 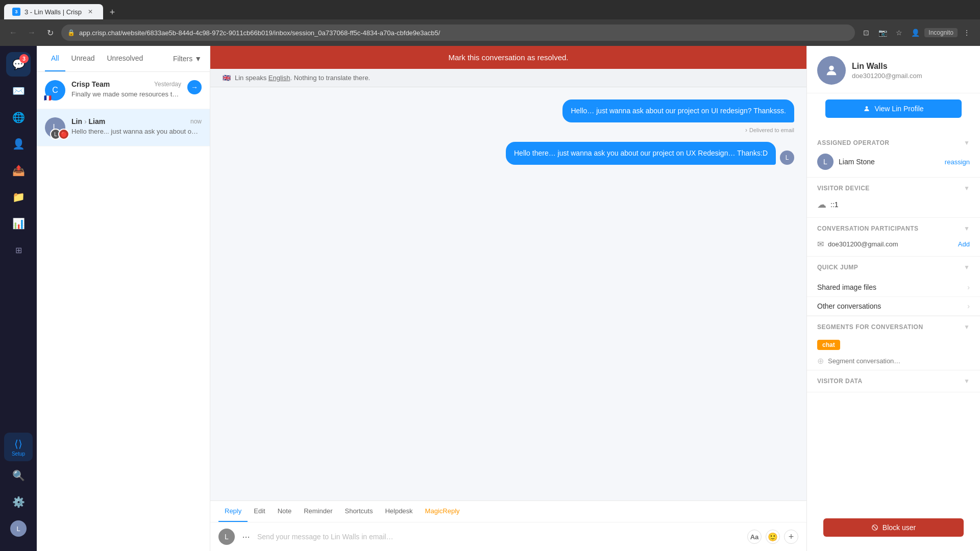 What do you see at coordinates (18, 447) in the screenshot?
I see `sidebar-item-setup: ⟨⟩ Setup` at bounding box center [18, 447].